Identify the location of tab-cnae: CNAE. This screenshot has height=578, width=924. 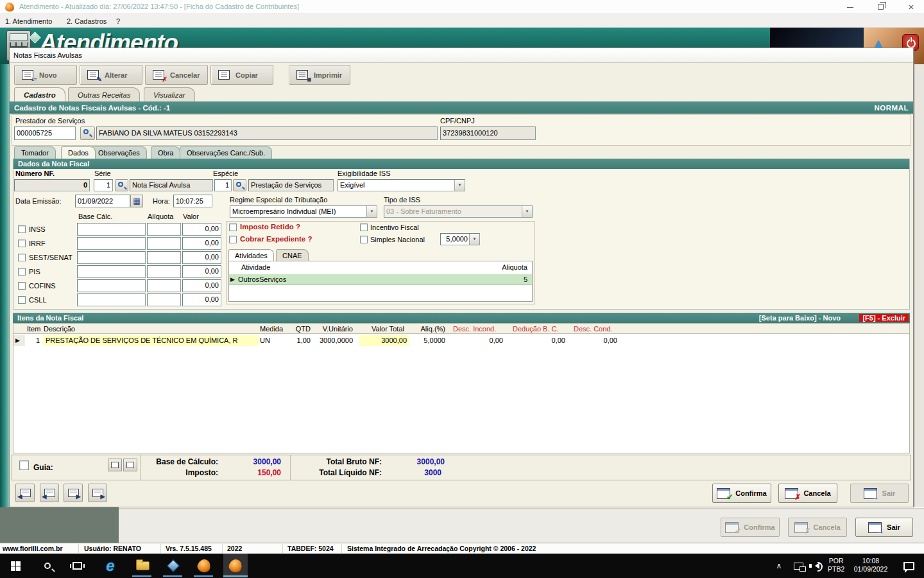
(293, 255).